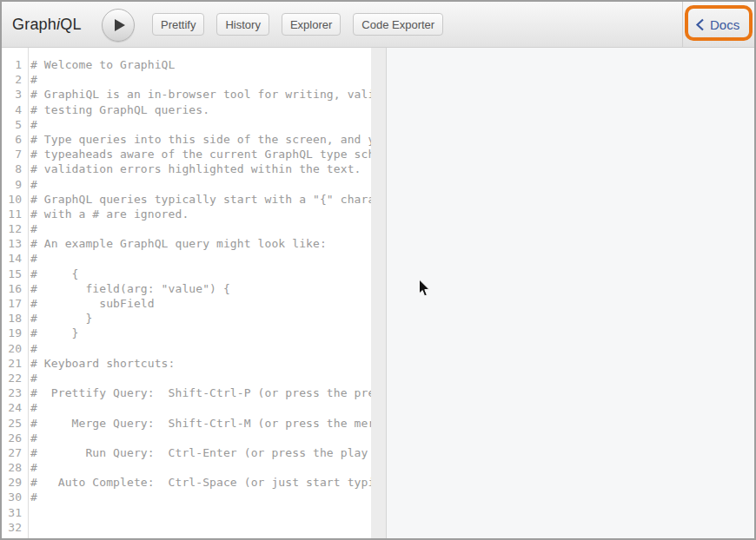 The image size is (756, 540). I want to click on docs-button-label: Docs, so click(725, 24).